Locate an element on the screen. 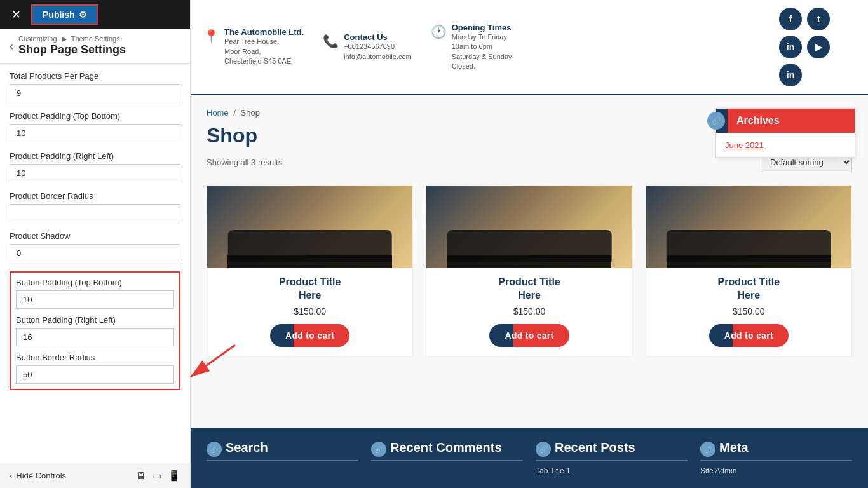 The width and height of the screenshot is (868, 488). total-products-group: Total Products Per Page is located at coordinates (95, 86).